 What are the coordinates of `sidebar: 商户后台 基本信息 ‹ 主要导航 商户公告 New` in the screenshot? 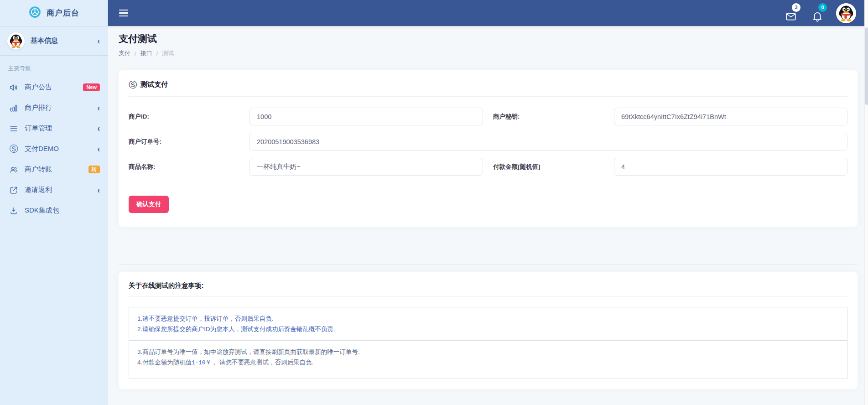 It's located at (54, 202).